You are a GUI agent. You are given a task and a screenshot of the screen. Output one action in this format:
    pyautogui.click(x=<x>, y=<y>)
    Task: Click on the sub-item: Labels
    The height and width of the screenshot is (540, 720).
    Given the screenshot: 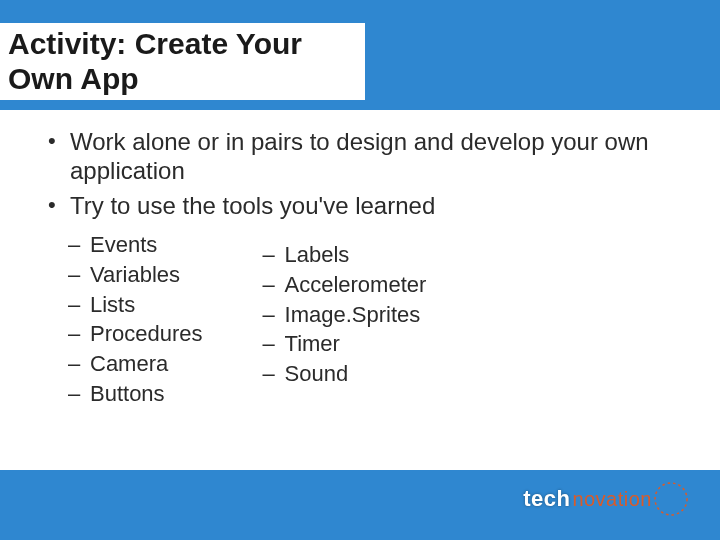 What is the action you would take?
    pyautogui.click(x=345, y=255)
    